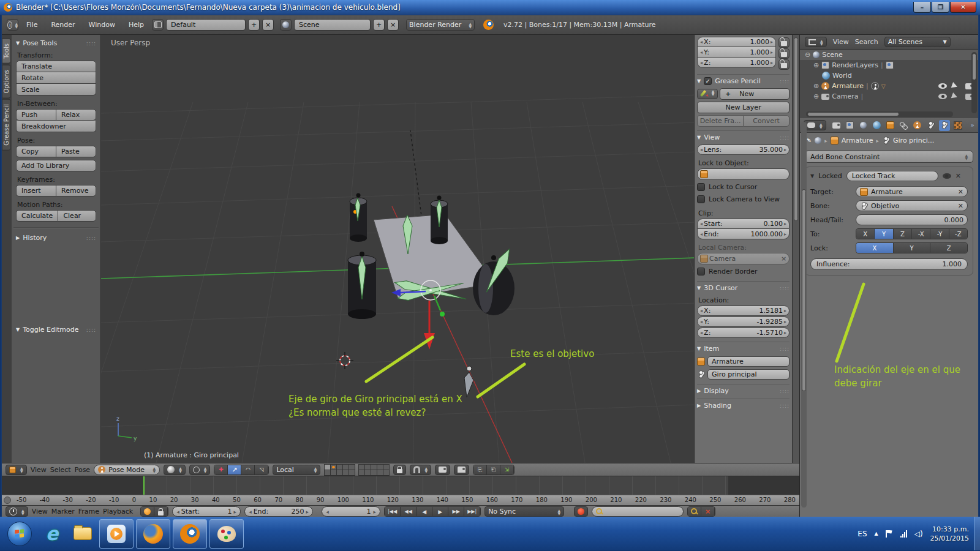  I want to click on scale-manipulator-button: ◹, so click(262, 470).